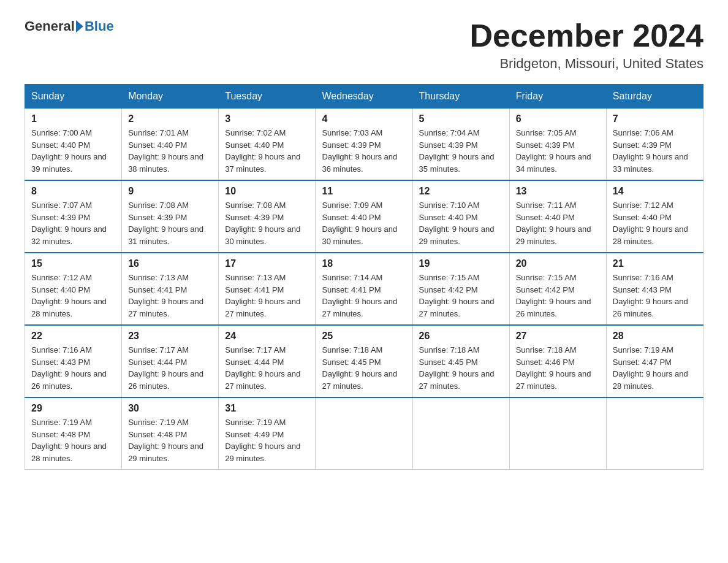  Describe the element at coordinates (69, 26) in the screenshot. I see `logo: General Blue` at that location.